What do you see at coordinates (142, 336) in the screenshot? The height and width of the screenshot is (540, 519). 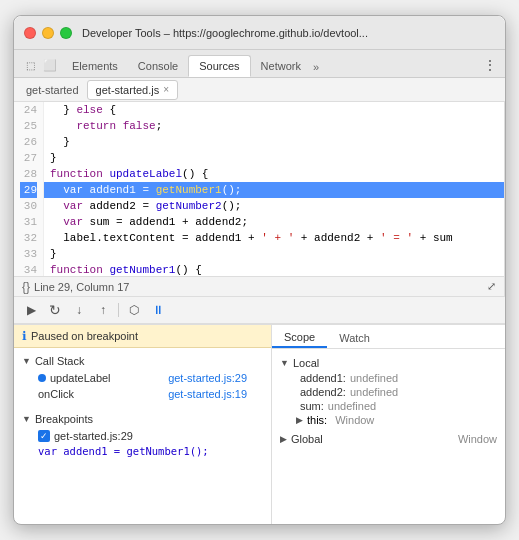 I see `breakpoint-banner: ℹ Paused on breakpoint` at bounding box center [142, 336].